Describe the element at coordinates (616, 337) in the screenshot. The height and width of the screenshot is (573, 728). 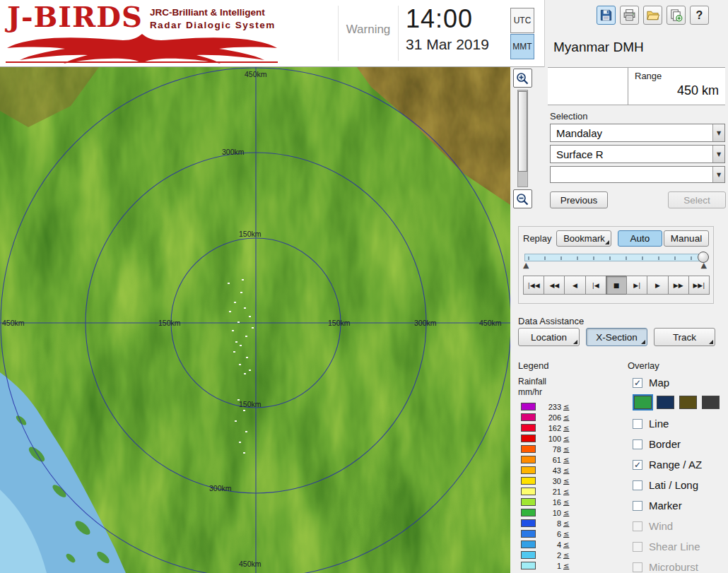
I see `x-section-button: X-Section` at that location.